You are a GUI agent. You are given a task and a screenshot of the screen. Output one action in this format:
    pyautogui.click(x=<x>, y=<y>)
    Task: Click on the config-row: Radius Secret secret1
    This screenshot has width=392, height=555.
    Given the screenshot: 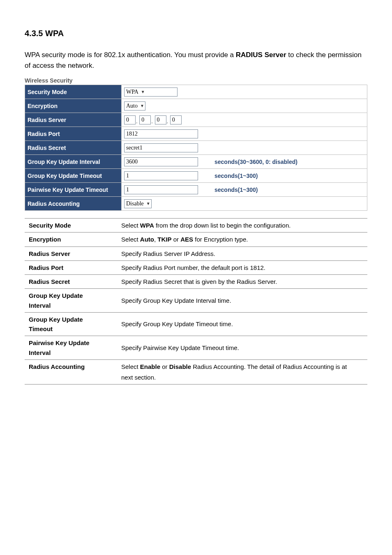 What is the action you would take?
    pyautogui.click(x=196, y=148)
    